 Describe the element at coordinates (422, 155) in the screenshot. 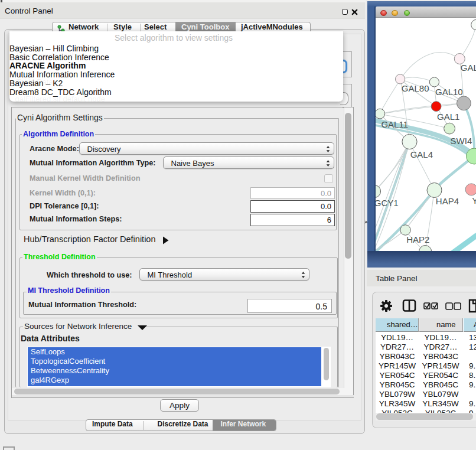

I see `svg-text: GAL4` at that location.